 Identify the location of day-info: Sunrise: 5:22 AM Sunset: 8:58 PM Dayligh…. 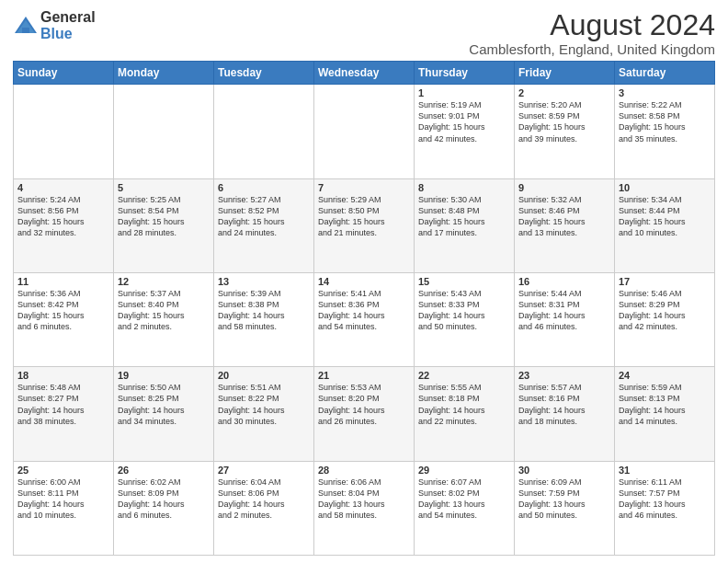
(665, 121).